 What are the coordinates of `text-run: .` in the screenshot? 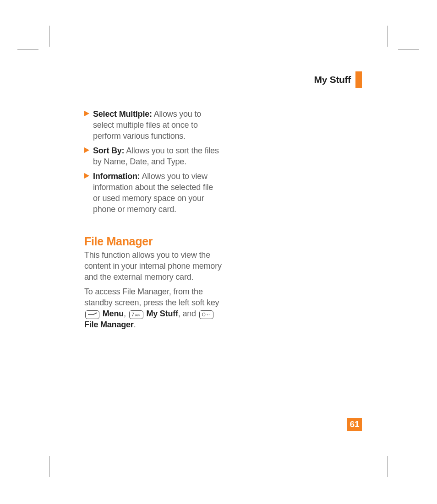 It's located at (135, 325).